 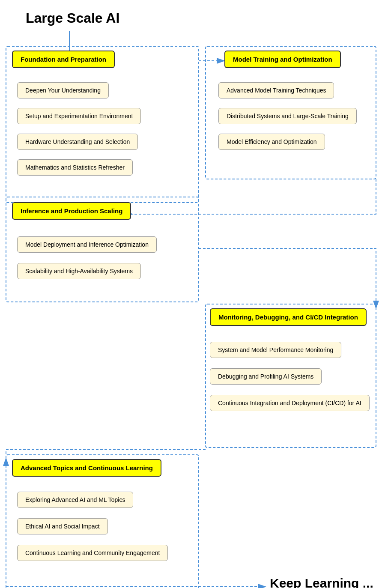 I want to click on inference-node: Inference and Production Scaling, so click(x=72, y=211).